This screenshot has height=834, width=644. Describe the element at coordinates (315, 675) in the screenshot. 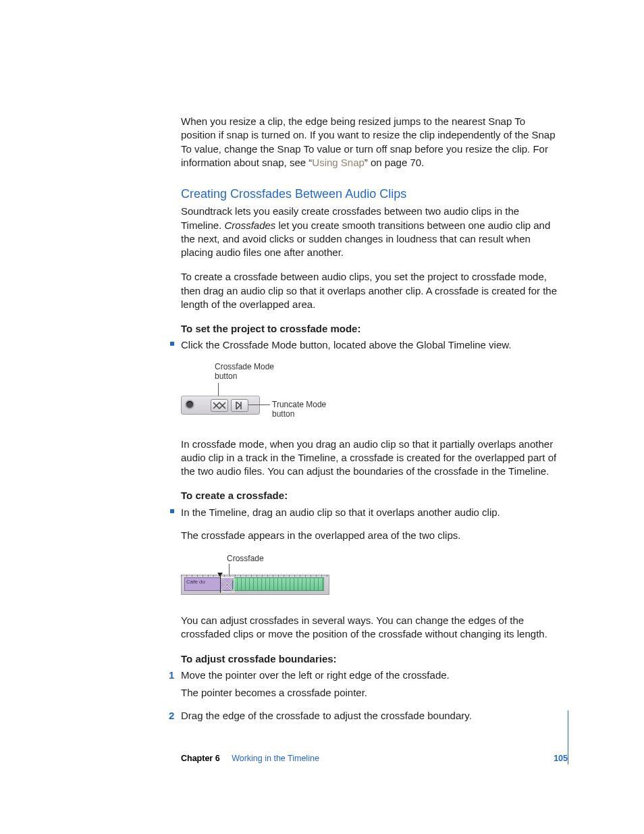

I see `step-text: Move the pointer over the left or right …` at that location.